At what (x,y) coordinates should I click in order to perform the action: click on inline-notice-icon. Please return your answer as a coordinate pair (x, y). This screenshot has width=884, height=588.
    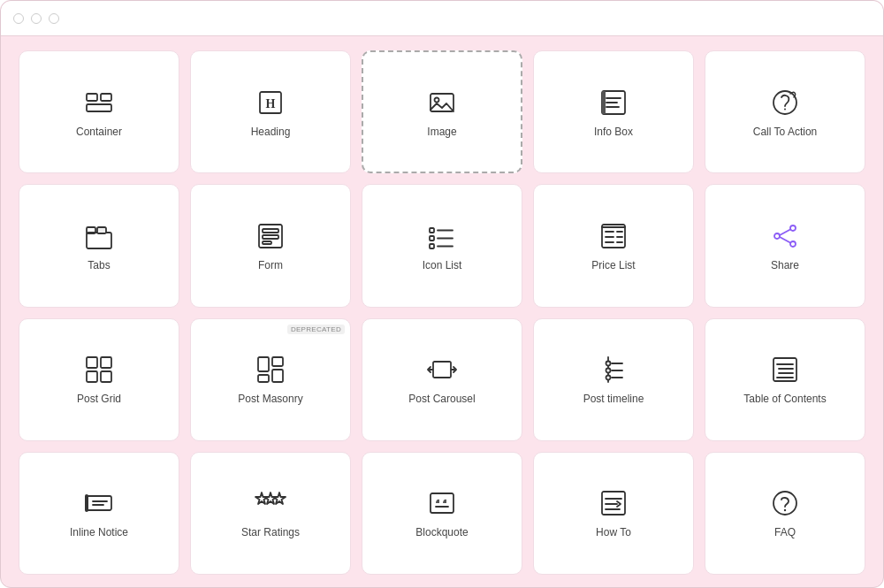
    Looking at the image, I should click on (99, 503).